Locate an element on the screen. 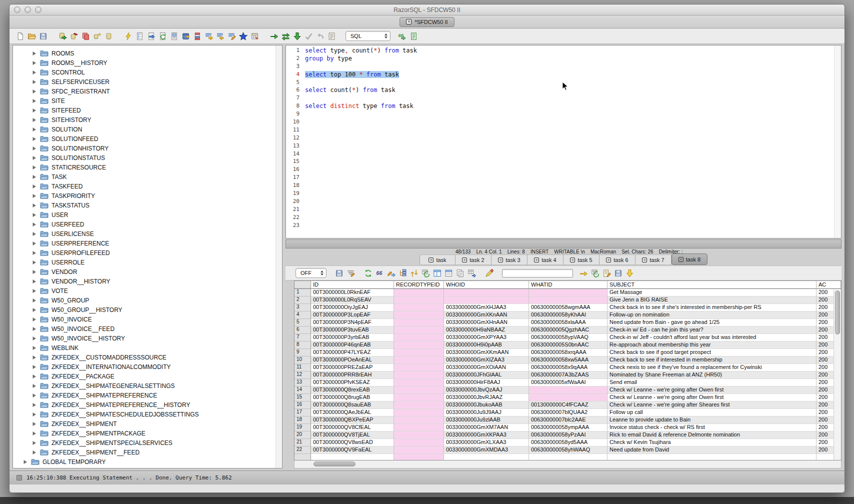  cell-whoid: 0033000000GmXKmAAN is located at coordinates (486, 353).